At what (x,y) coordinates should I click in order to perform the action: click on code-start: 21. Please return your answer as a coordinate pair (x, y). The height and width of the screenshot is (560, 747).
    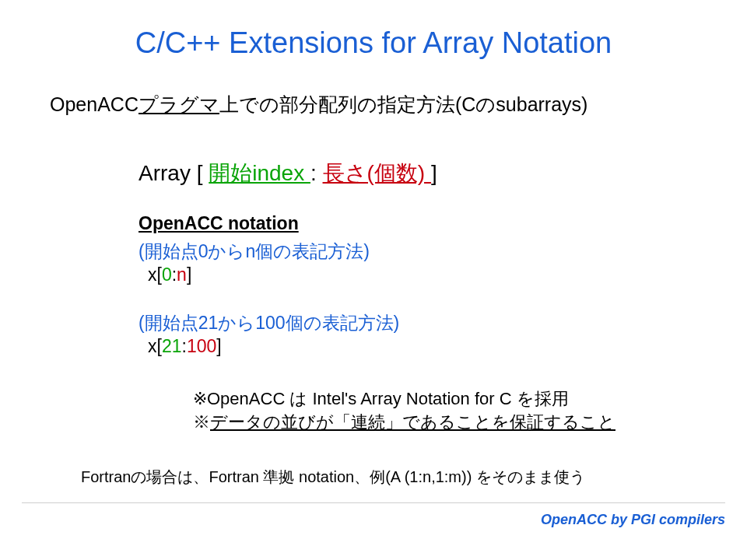
    Looking at the image, I should click on (172, 346).